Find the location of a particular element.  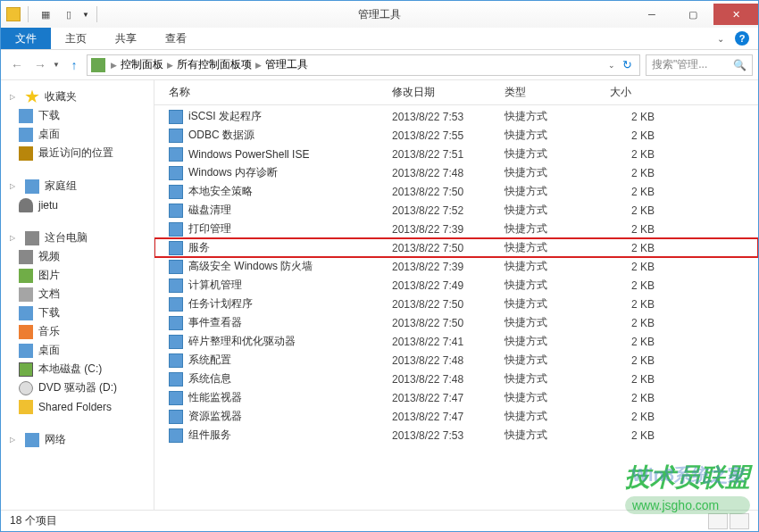

tree-homegroup: 家庭组 is located at coordinates (77, 186).